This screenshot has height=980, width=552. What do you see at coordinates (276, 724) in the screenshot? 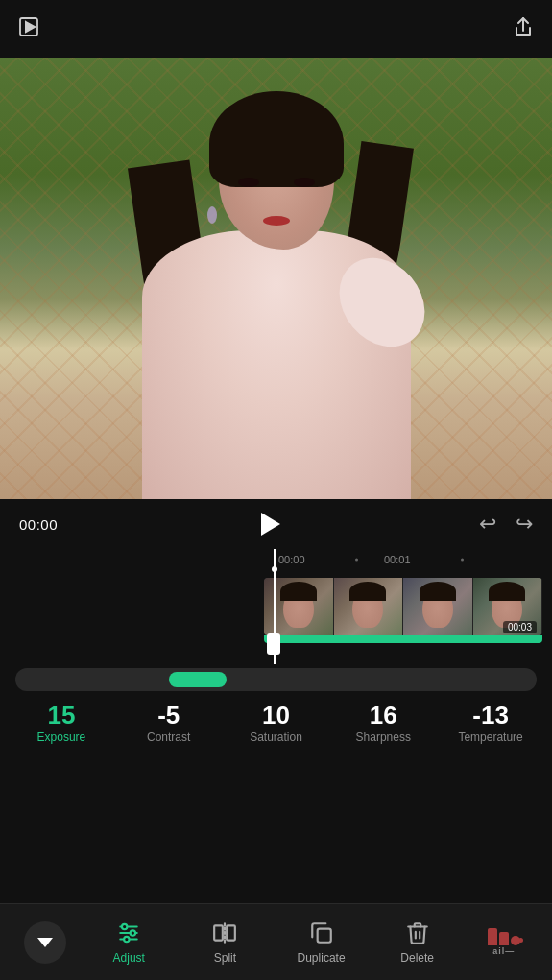
I see `adjust-saturation: 10 Saturation` at bounding box center [276, 724].